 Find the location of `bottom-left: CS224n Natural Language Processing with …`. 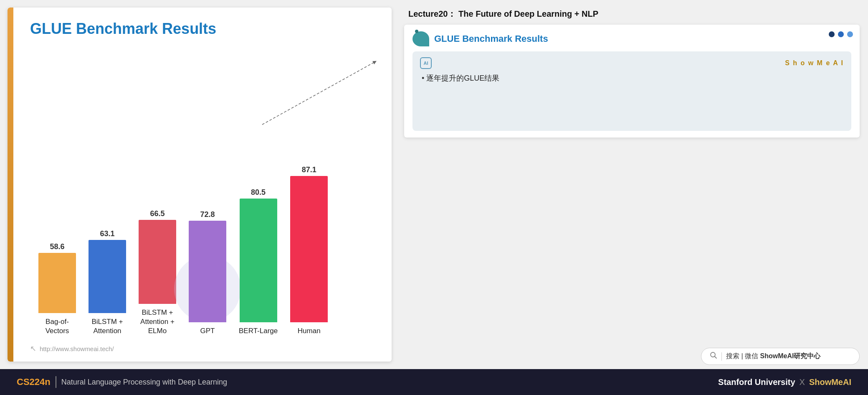

bottom-left: CS224n Natural Language Processing with … is located at coordinates (122, 382).